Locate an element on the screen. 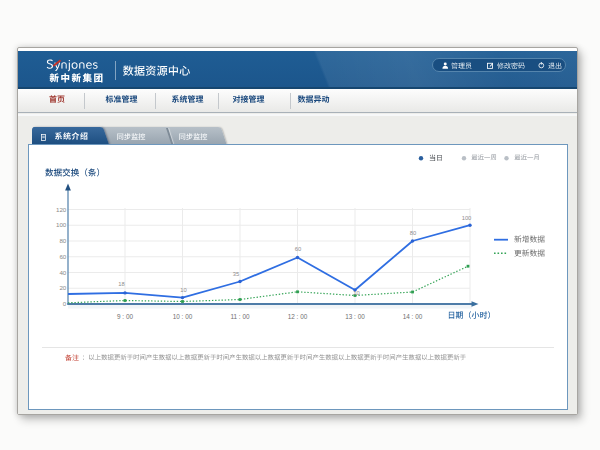  svg-text: 10 : 00 is located at coordinates (183, 316).